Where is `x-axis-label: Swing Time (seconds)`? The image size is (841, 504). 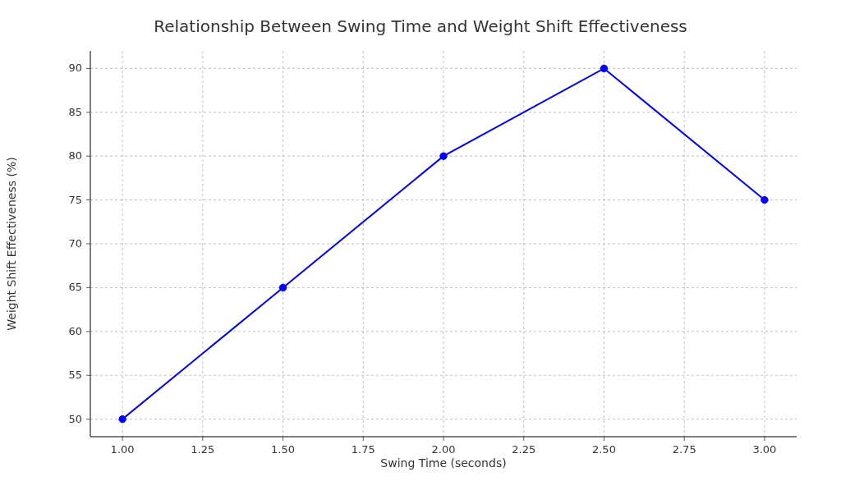
x-axis-label: Swing Time (seconds) is located at coordinates (443, 463).